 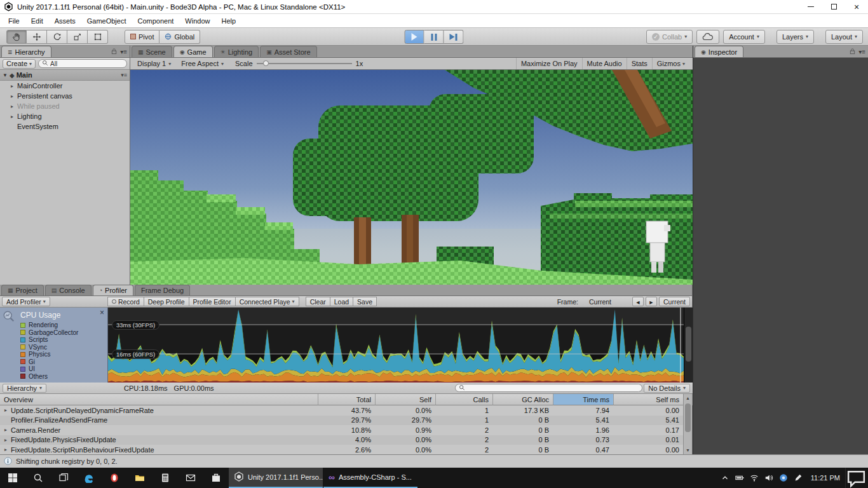 I want to click on taskbar-window-visual-studio: ∞Assembly-CSharp - S..., so click(x=370, y=478).